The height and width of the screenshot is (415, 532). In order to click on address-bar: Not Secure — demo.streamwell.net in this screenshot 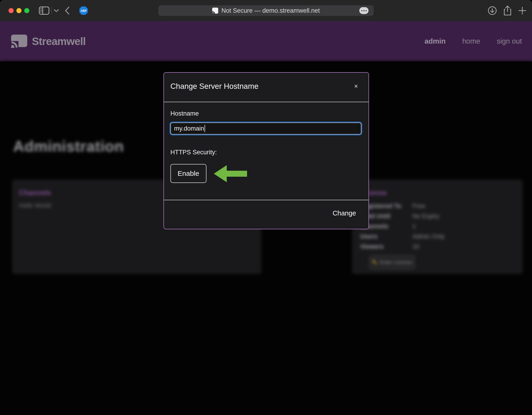, I will do `click(266, 11)`.